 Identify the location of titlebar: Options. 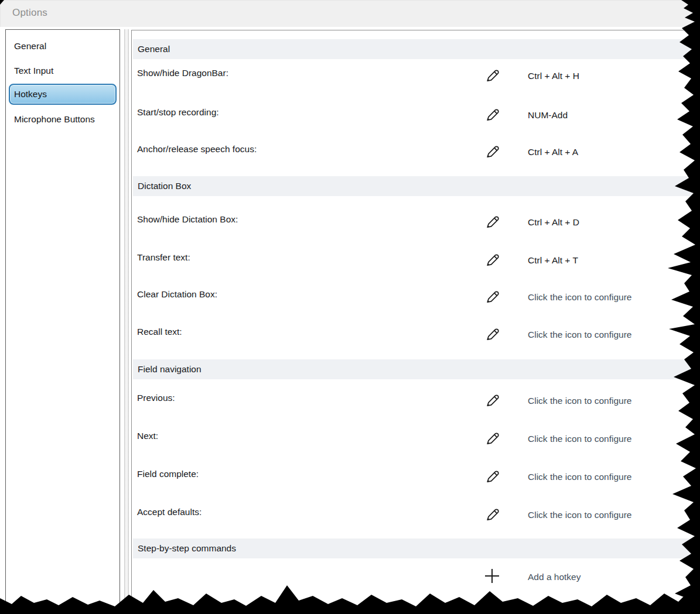
(350, 13).